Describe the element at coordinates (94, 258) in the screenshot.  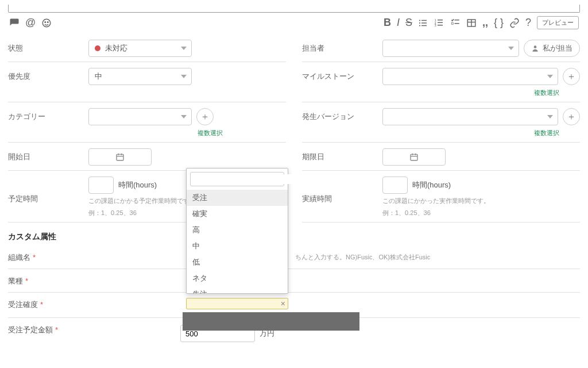
I see `org-label: 組織名*` at that location.